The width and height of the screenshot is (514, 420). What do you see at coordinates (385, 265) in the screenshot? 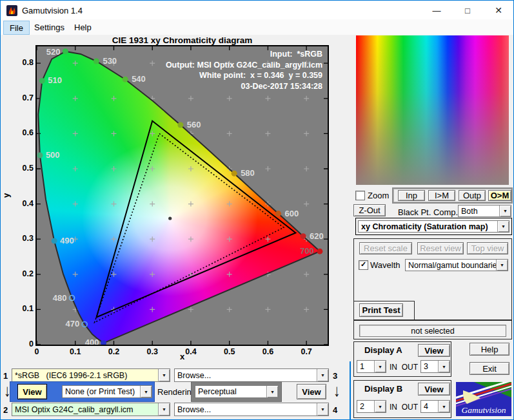
I see `wavelth-label: Wavelth` at bounding box center [385, 265].